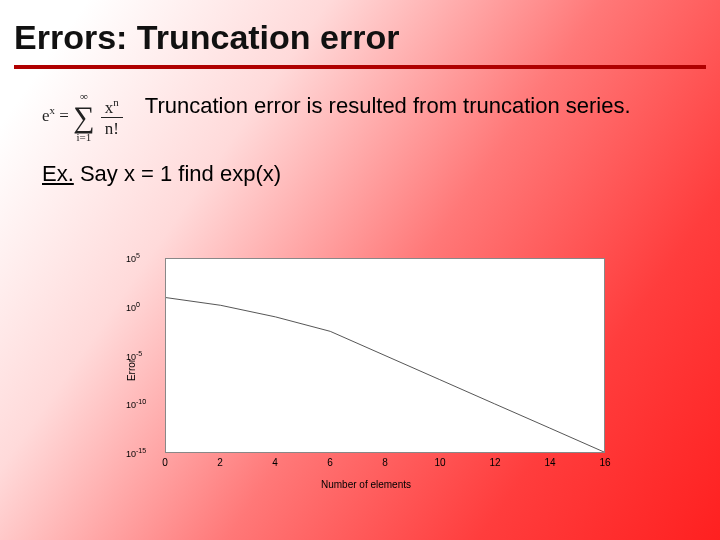  I want to click on x-tick: 14, so click(550, 462).